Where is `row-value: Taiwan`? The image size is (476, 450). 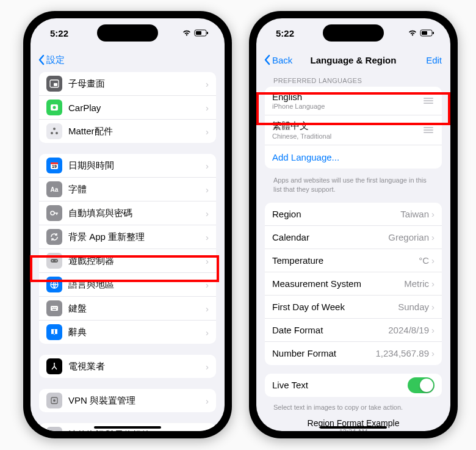
row-value: Taiwan is located at coordinates (415, 214).